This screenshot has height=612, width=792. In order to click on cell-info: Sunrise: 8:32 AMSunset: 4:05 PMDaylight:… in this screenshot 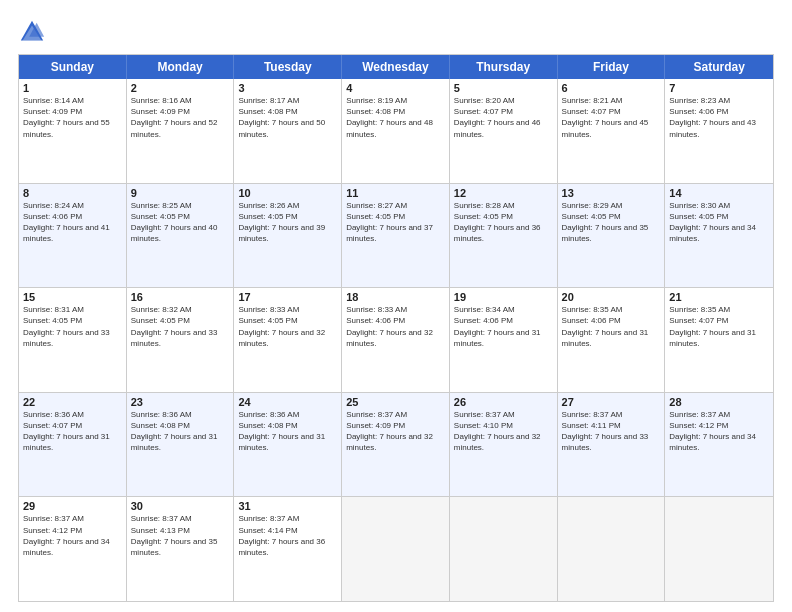, I will do `click(174, 326)`.